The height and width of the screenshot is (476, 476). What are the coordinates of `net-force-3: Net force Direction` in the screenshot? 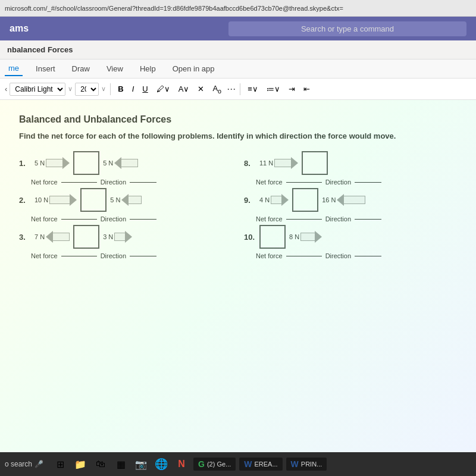 It's located at (126, 256).